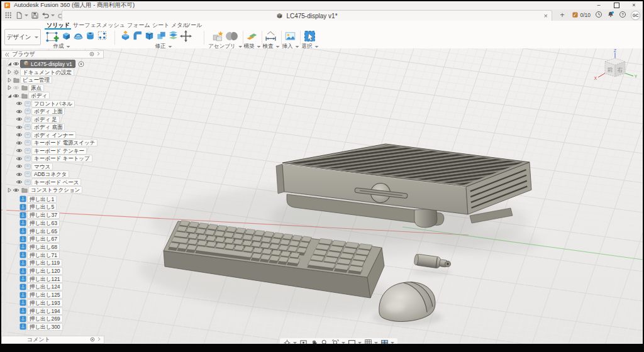 The width and height of the screenshot is (644, 352). What do you see at coordinates (546, 16) in the screenshot?
I see `close-tab-icon: ×` at bounding box center [546, 16].